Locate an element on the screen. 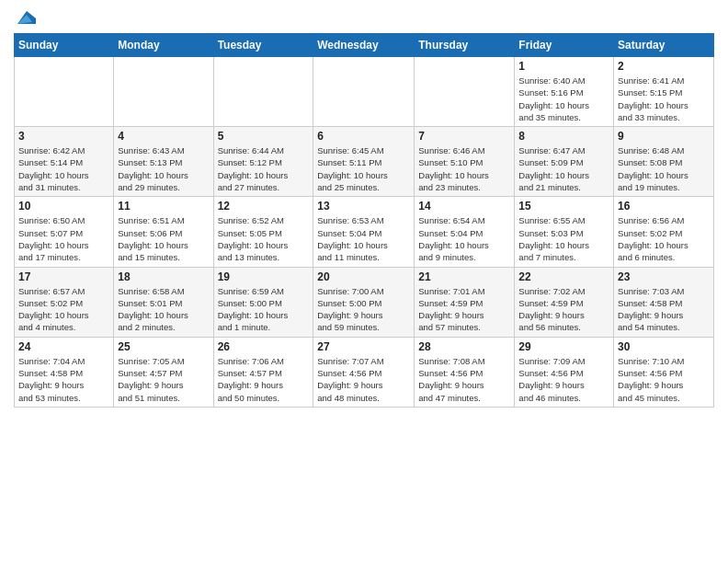  weekday-header-wednesday: Wednesday is located at coordinates (364, 46).